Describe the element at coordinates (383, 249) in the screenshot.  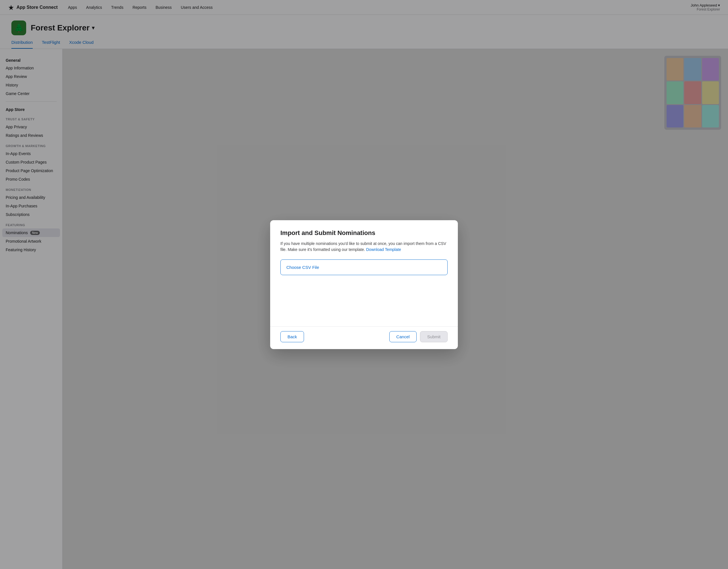
I see `download-template-link: Download Template` at that location.